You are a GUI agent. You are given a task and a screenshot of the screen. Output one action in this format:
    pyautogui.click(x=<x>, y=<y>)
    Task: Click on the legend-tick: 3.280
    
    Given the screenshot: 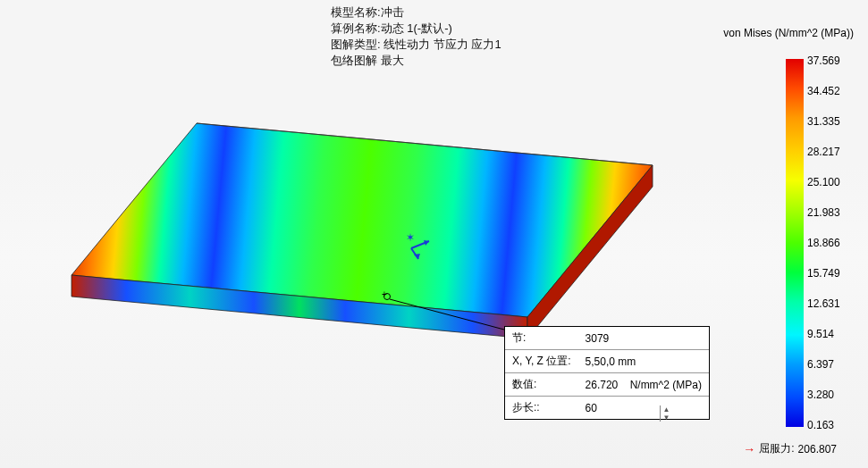 What is the action you would take?
    pyautogui.click(x=829, y=395)
    